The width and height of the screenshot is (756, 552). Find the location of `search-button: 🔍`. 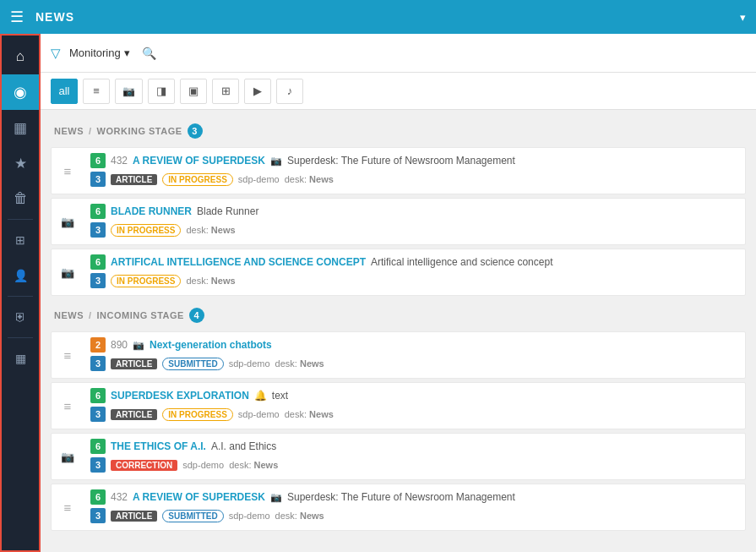

search-button: 🔍 is located at coordinates (149, 53).